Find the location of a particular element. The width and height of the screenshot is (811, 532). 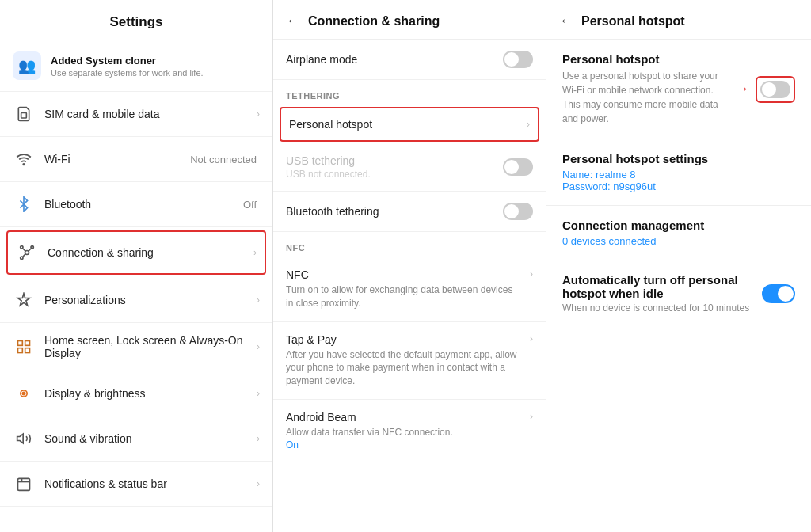

system-cloner-subtitle: Use separate systems for work and life. is located at coordinates (127, 73).